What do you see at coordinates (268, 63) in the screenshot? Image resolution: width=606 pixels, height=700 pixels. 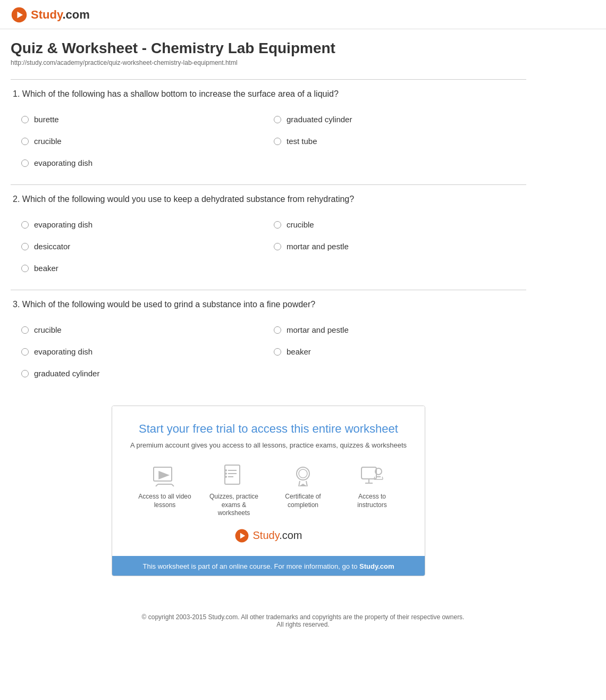 I see `page-url: http://study.com/academy/practice/quiz-w…` at bounding box center [268, 63].